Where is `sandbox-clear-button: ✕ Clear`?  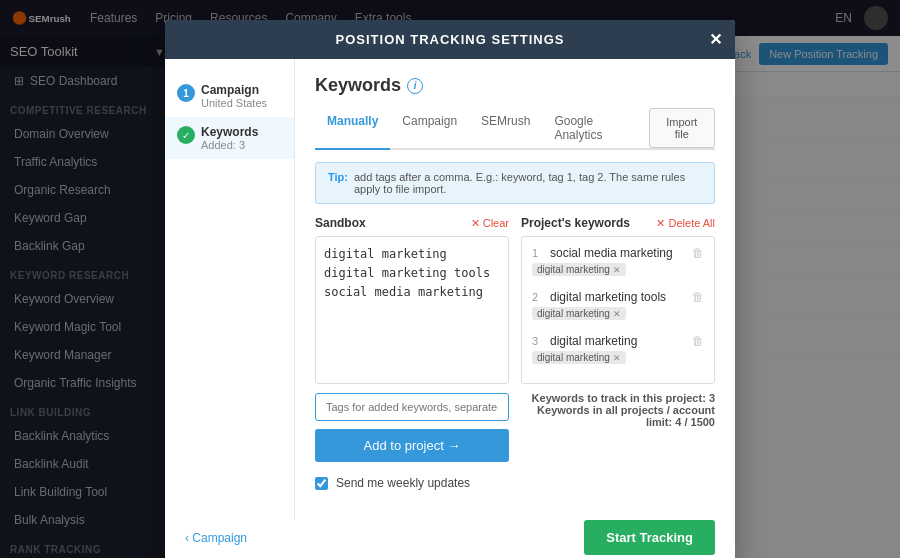 sandbox-clear-button: ✕ Clear is located at coordinates (490, 224).